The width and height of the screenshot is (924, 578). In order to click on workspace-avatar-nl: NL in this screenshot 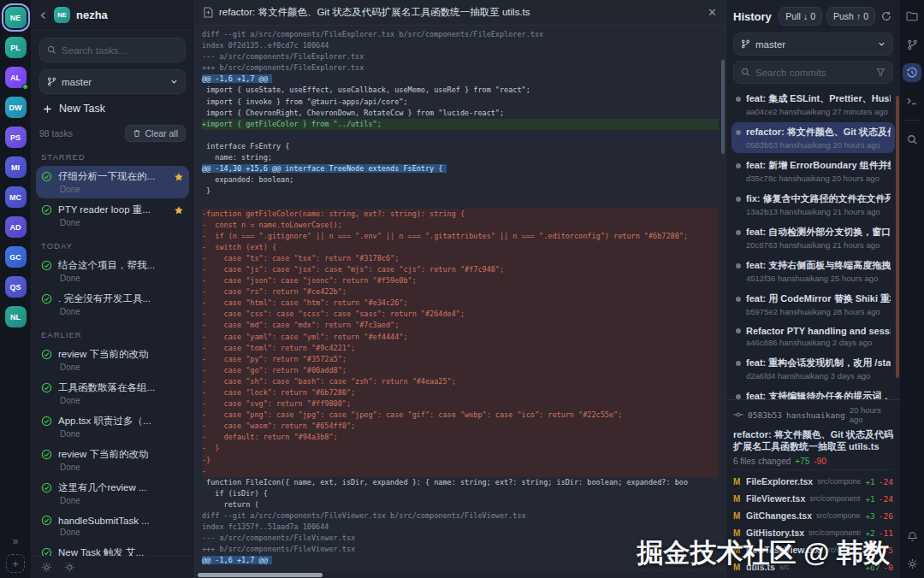, I will do `click(15, 316)`.